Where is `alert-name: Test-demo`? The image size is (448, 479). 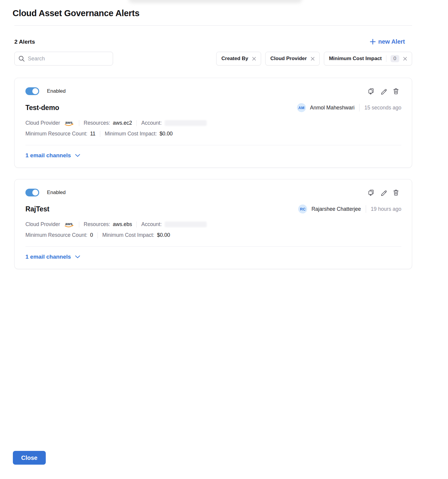
alert-name: Test-demo is located at coordinates (42, 108).